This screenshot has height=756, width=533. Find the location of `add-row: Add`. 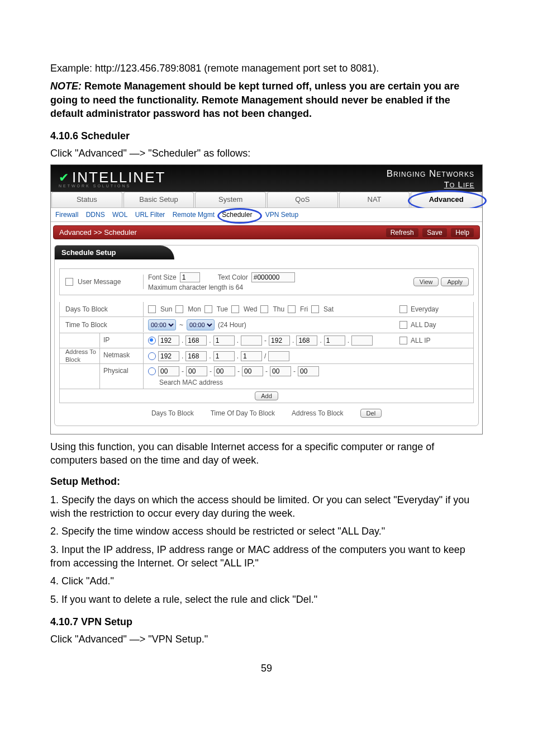

add-row: Add is located at coordinates (266, 396).